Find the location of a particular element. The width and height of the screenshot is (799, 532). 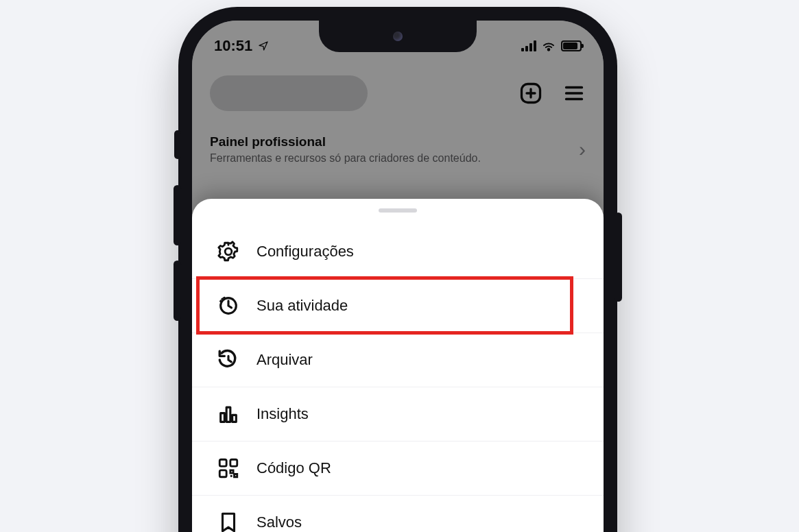

menu-item-archive: Arquivar is located at coordinates (398, 361).